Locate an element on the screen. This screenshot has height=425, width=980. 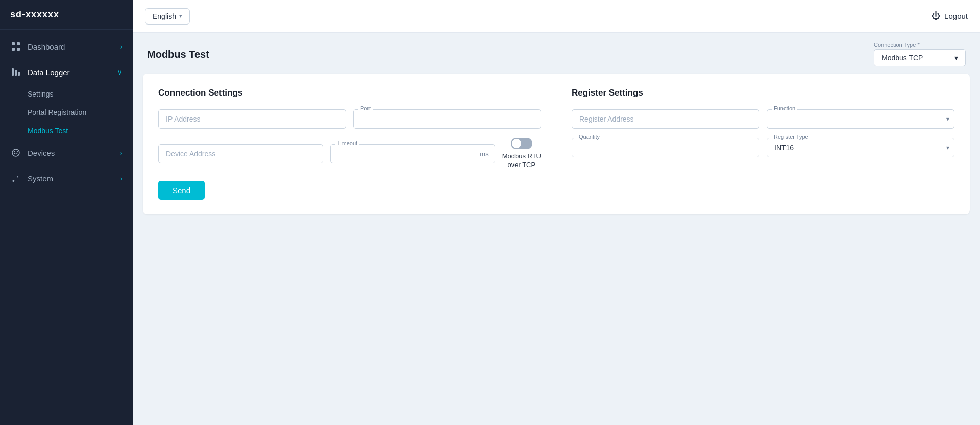
register-type-select-group: Register Type INT16 INT32 FLOAT32 UINT16… is located at coordinates (861, 148).